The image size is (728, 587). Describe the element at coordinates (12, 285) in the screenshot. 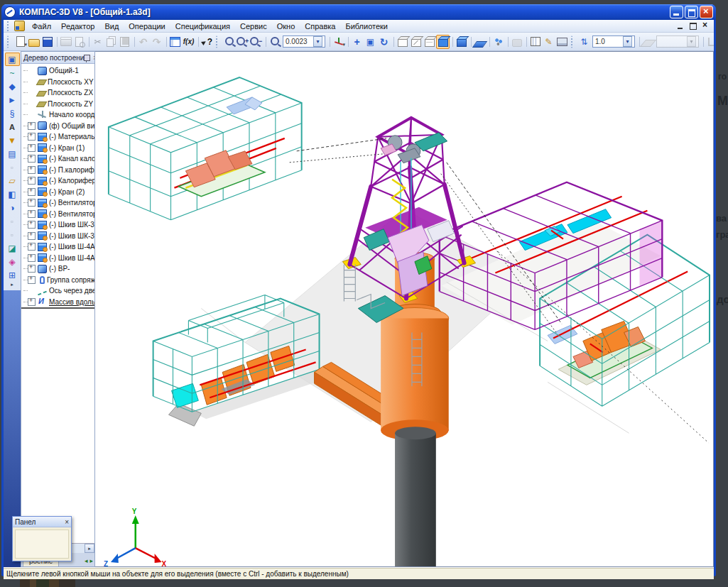

I see `panel-expander-icon: ▸` at that location.